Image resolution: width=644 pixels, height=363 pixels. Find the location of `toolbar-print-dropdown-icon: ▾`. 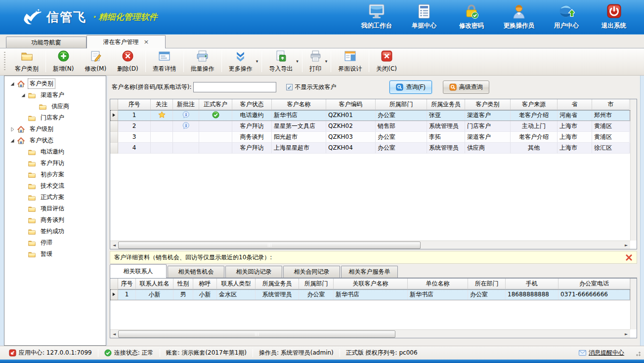

toolbar-print-dropdown-icon: ▾ is located at coordinates (326, 61).